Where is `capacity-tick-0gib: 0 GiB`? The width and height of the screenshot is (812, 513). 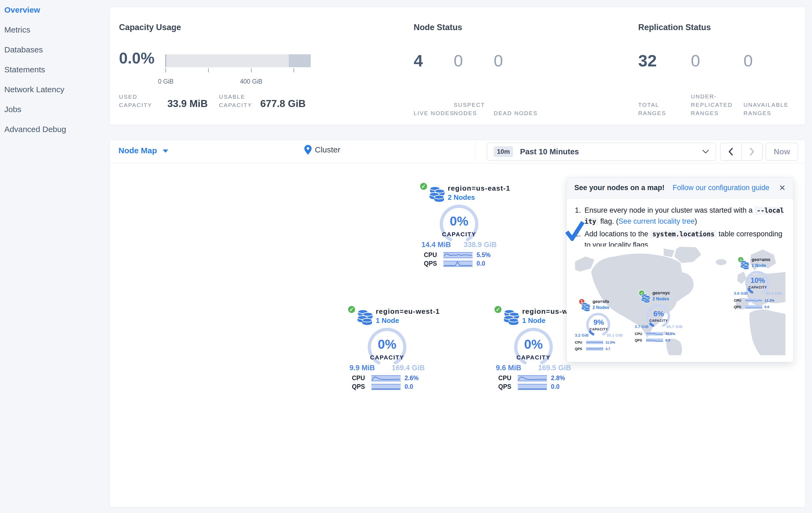
capacity-tick-0gib: 0 GiB is located at coordinates (166, 82).